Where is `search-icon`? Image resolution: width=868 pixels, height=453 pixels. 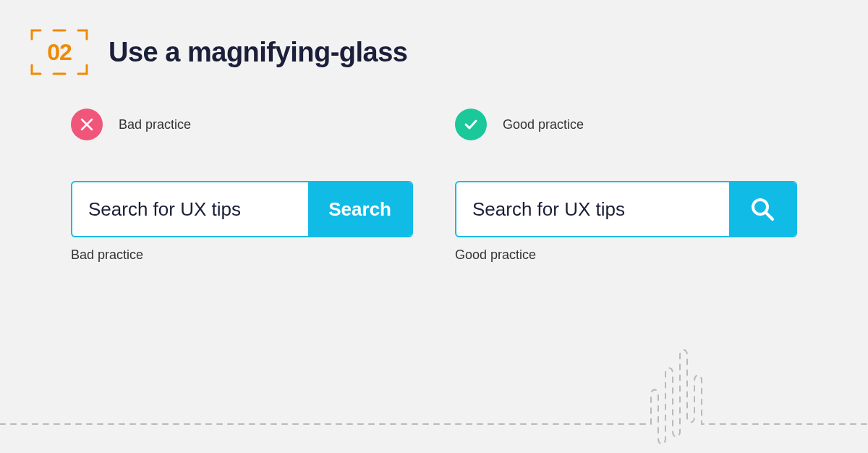
search-icon is located at coordinates (762, 209).